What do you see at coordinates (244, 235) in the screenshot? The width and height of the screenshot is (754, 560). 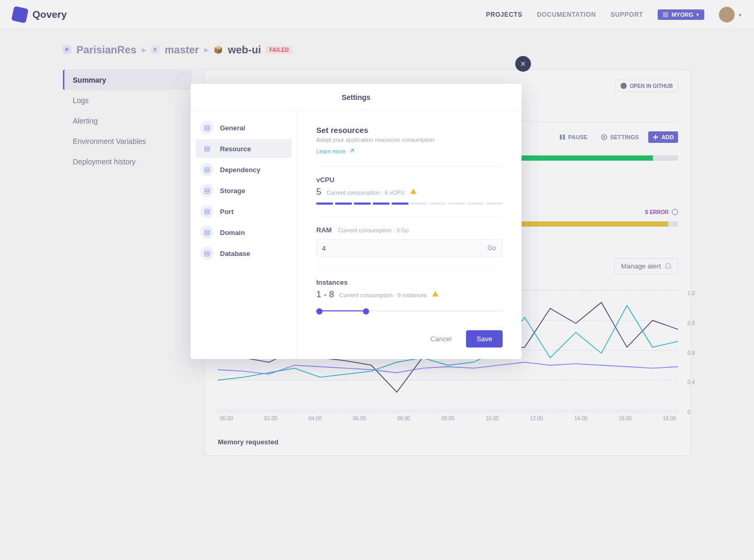 I see `modal-nav: GeneralResourceDependencyStoragePortDoma…` at bounding box center [244, 235].